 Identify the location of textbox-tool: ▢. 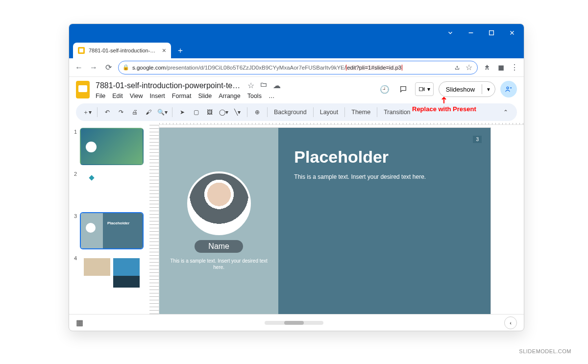
(196, 112).